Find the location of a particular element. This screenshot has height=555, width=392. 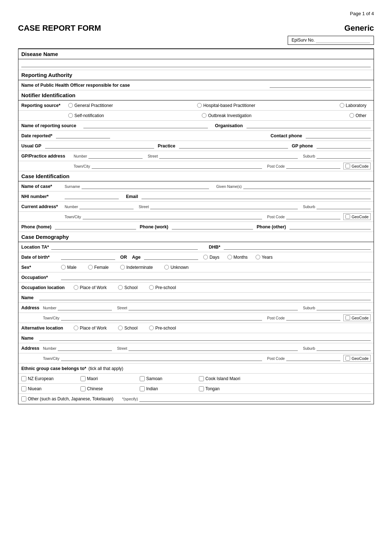

nhi-input is located at coordinates (92, 197).